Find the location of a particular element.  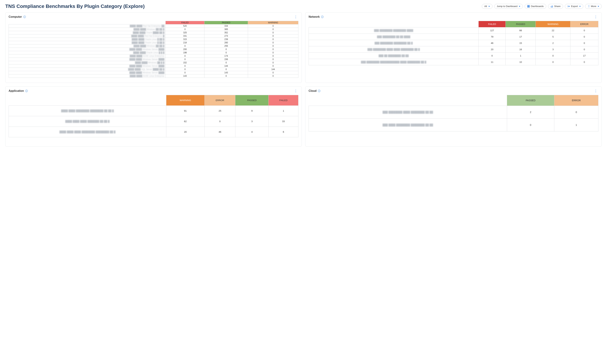

table-row: ████ ████ SQL Server ████ ██ █00144 is located at coordinates (154, 69).